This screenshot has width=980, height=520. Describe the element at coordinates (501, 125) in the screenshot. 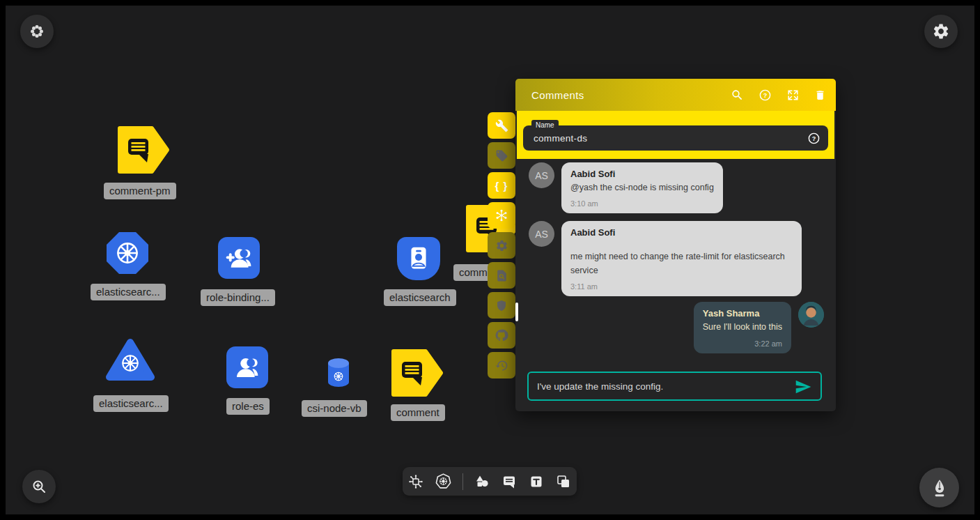

I see `wrench-icon` at that location.